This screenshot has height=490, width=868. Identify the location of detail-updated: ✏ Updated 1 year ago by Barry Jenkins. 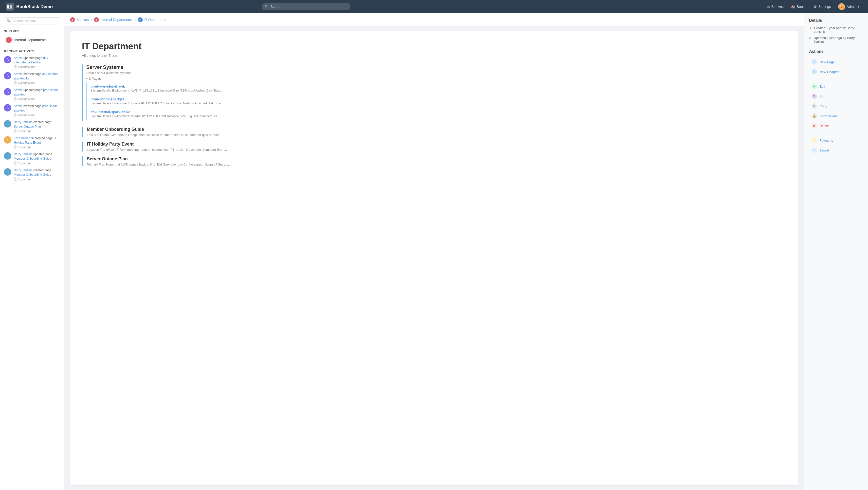
(836, 40).